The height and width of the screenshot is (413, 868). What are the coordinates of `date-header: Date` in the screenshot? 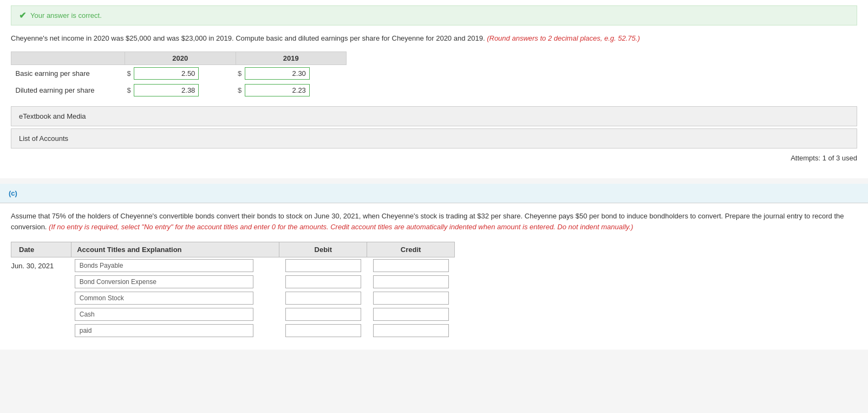 It's located at (41, 250).